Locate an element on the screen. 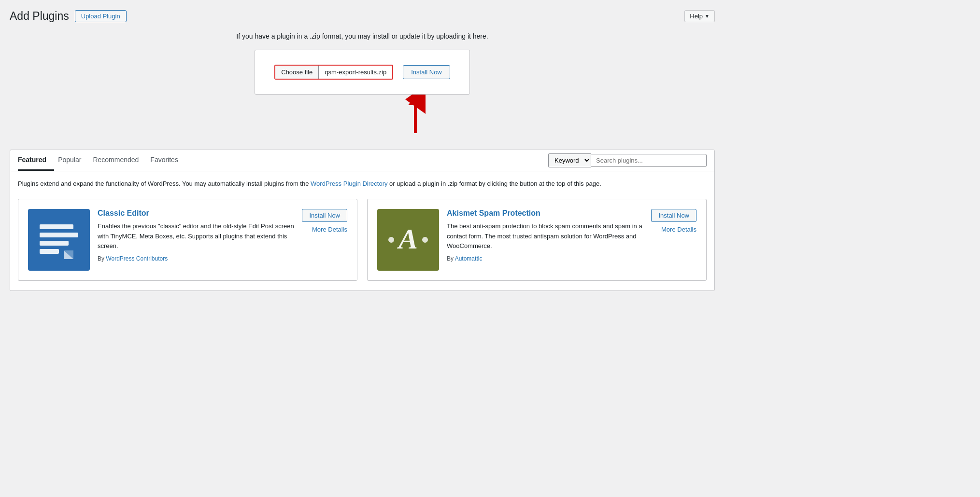  tab-recommended: Recommended is located at coordinates (120, 160).